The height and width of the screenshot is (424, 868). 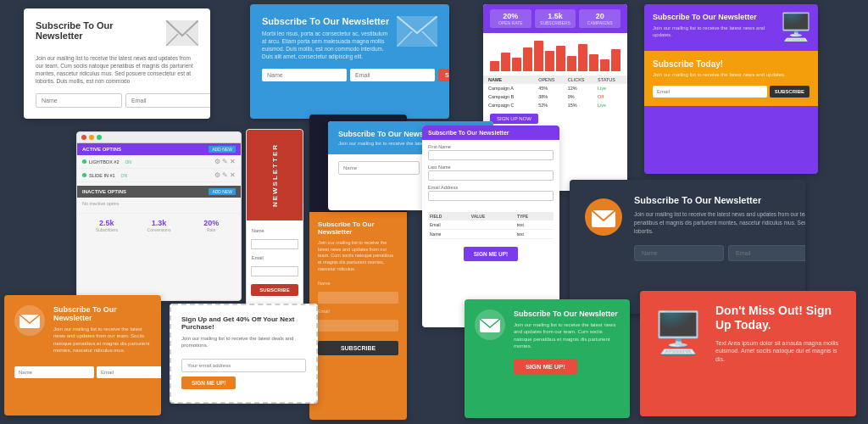 I want to click on monitor-illustration: 🖥️, so click(x=678, y=333).